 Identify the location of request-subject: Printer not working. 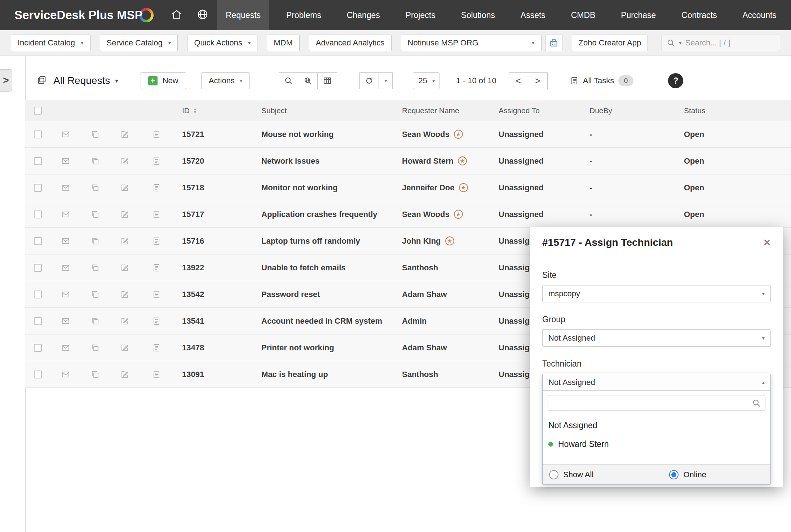
(323, 348).